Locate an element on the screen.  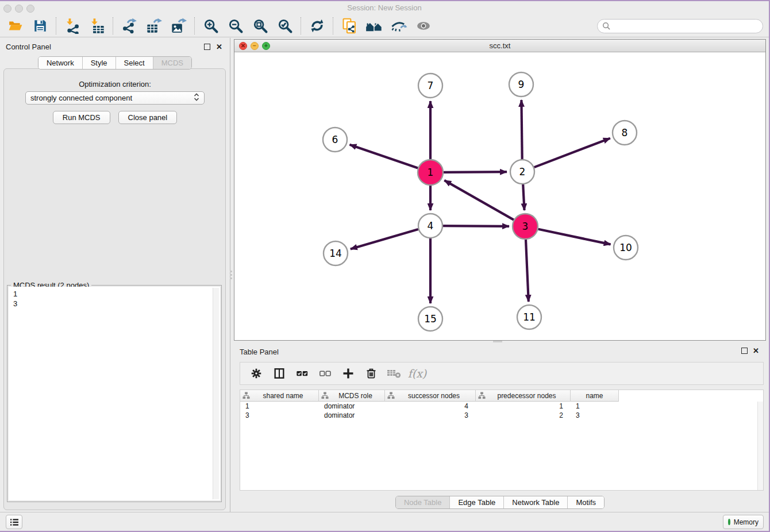
graph-node-14: 14 is located at coordinates (336, 253).